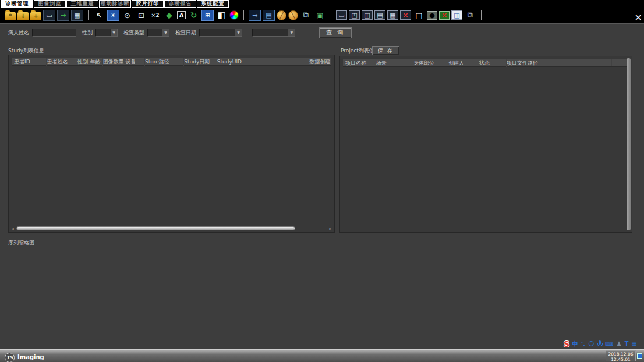 The width and height of the screenshot is (644, 362). What do you see at coordinates (600, 344) in the screenshot?
I see `microphone-icon` at bounding box center [600, 344].